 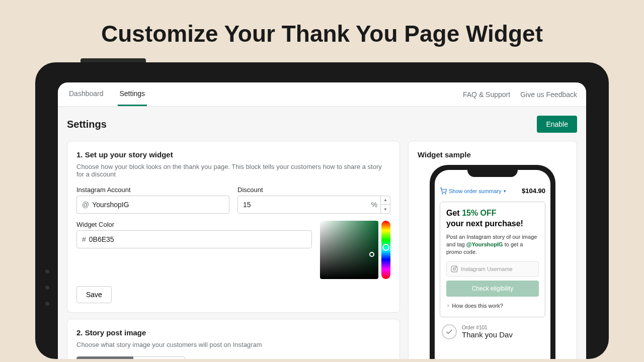 What do you see at coordinates (475, 191) in the screenshot?
I see `summary-label: Show order summary` at bounding box center [475, 191].